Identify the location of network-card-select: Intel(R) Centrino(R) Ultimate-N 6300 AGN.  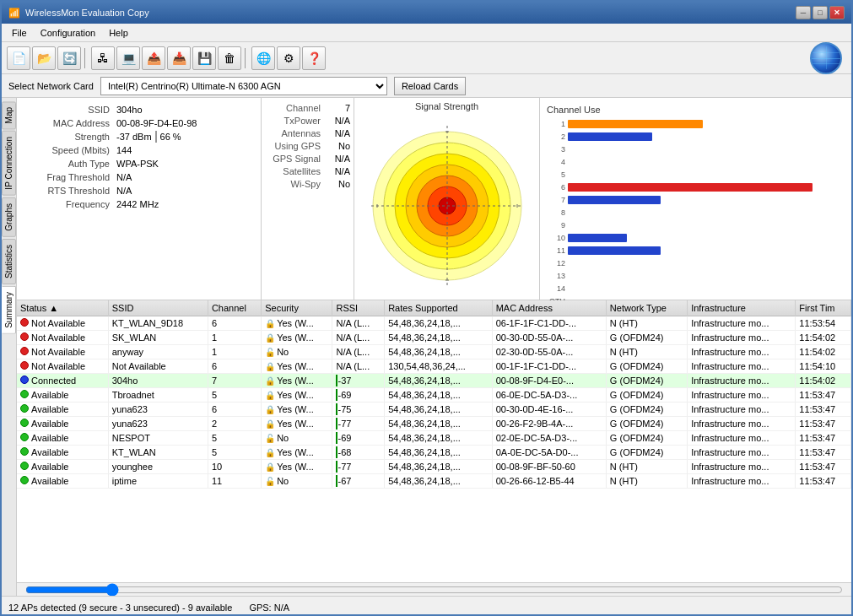
(244, 86).